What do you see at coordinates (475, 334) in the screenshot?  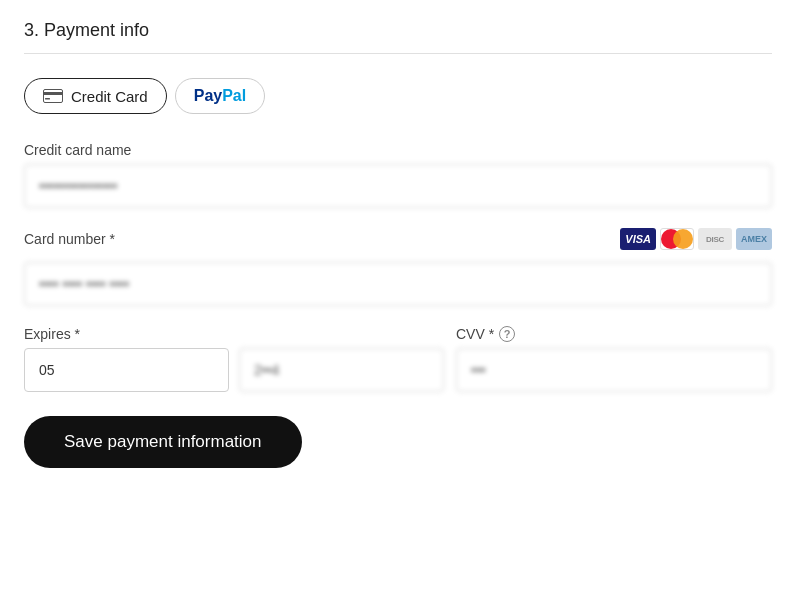 I see `cvv-label: CVV *` at bounding box center [475, 334].